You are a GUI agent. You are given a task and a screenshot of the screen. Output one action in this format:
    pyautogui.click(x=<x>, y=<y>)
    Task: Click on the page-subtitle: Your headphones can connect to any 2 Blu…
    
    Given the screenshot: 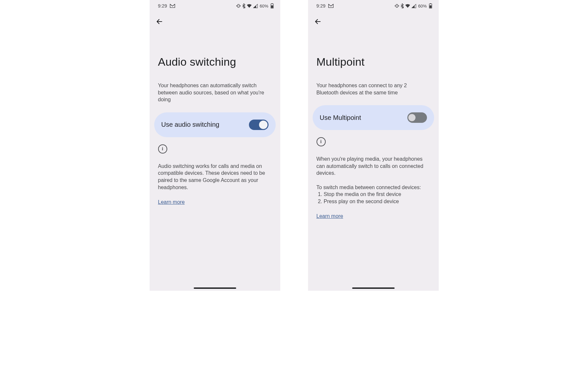 What is the action you would take?
    pyautogui.click(x=373, y=82)
    